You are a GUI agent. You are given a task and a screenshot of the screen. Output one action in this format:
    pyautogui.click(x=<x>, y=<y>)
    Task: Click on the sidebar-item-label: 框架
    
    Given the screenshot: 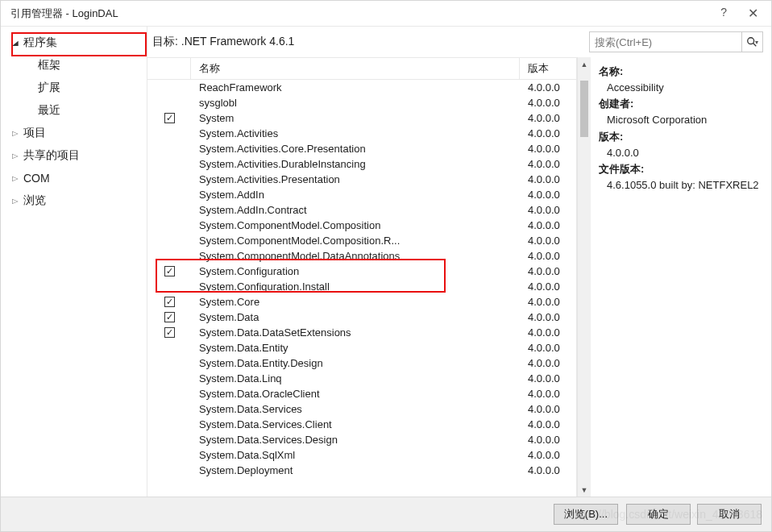 What is the action you would take?
    pyautogui.click(x=49, y=65)
    